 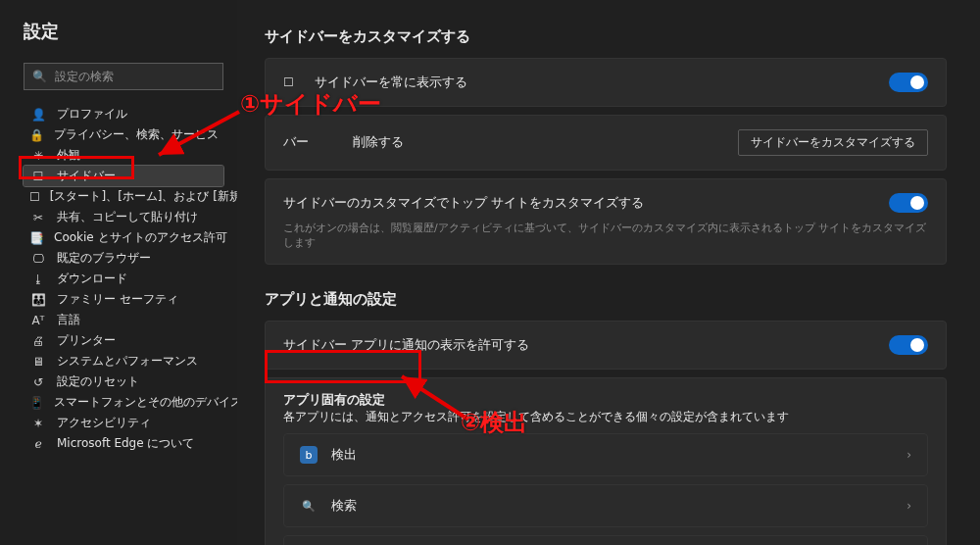 What do you see at coordinates (293, 82) in the screenshot?
I see `sidebar-glyph-icon: ☐` at bounding box center [293, 82].